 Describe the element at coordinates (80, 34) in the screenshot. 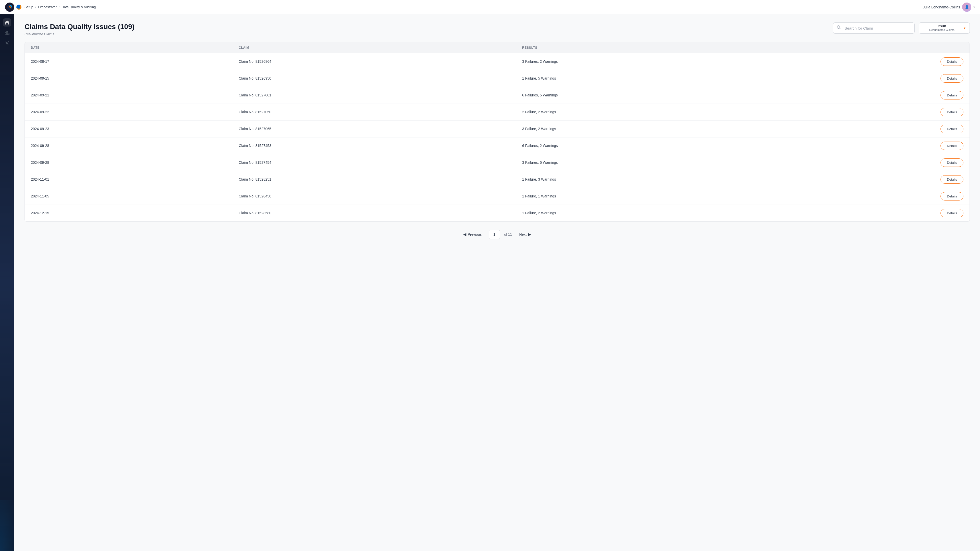

I see `page-subtitle: Resubmitted Claims` at that location.